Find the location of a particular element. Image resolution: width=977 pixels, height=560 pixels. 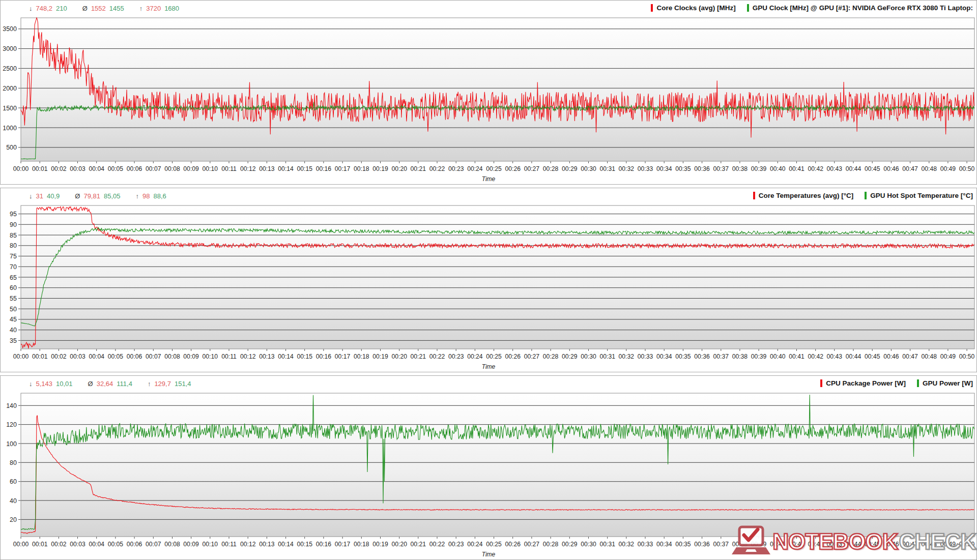

svg-text: 60 is located at coordinates (13, 482).